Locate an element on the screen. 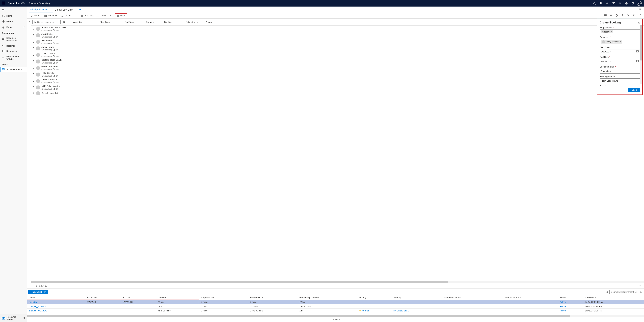  booking-status-dropdown: Committed is located at coordinates (620, 71).